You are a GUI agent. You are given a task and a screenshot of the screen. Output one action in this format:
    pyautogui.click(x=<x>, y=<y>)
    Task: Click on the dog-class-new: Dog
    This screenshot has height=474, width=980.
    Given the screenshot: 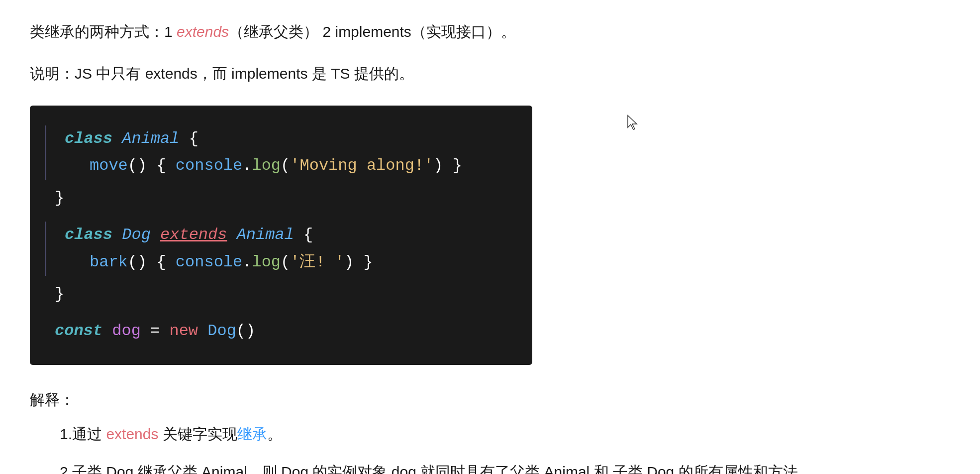 What is the action you would take?
    pyautogui.click(x=222, y=331)
    